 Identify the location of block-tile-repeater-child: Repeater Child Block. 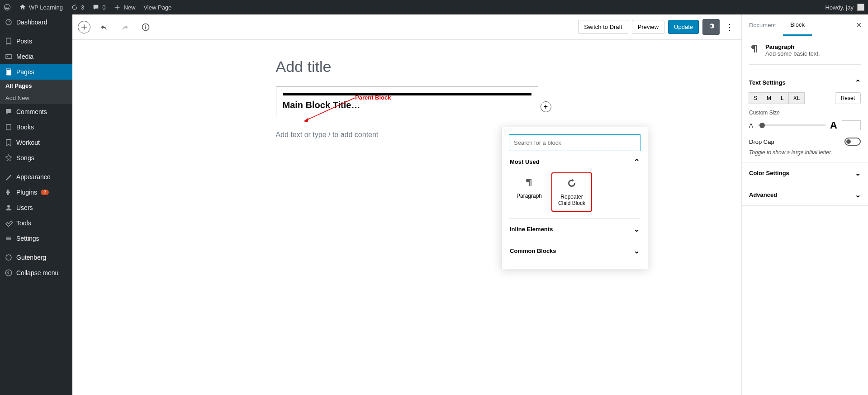
(572, 192).